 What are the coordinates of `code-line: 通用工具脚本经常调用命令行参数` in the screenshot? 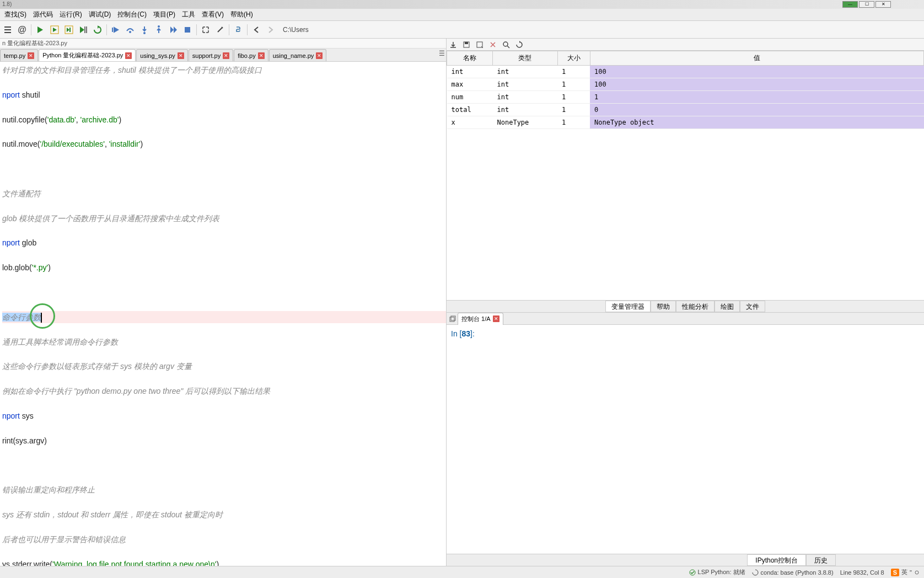 It's located at (224, 342).